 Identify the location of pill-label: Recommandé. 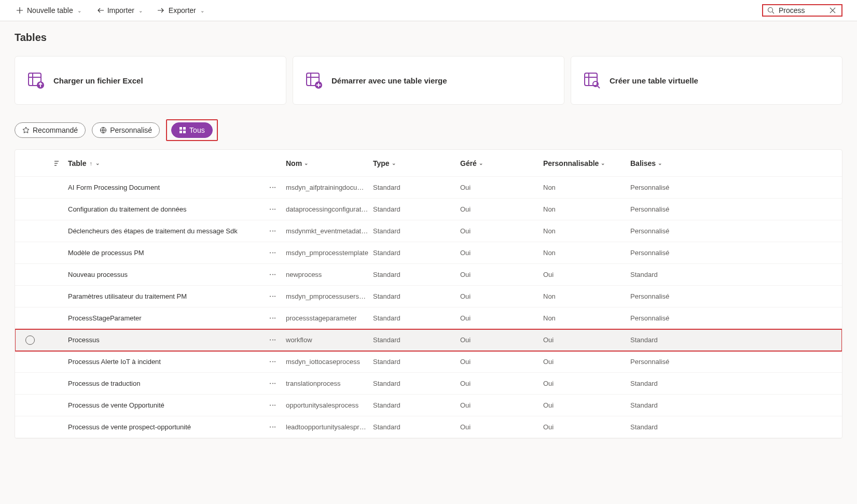
(55, 130).